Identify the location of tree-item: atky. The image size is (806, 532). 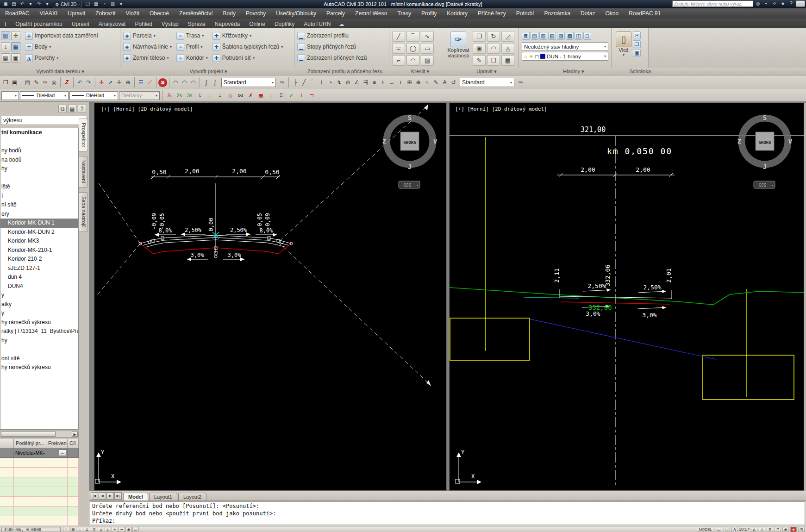
(39, 305).